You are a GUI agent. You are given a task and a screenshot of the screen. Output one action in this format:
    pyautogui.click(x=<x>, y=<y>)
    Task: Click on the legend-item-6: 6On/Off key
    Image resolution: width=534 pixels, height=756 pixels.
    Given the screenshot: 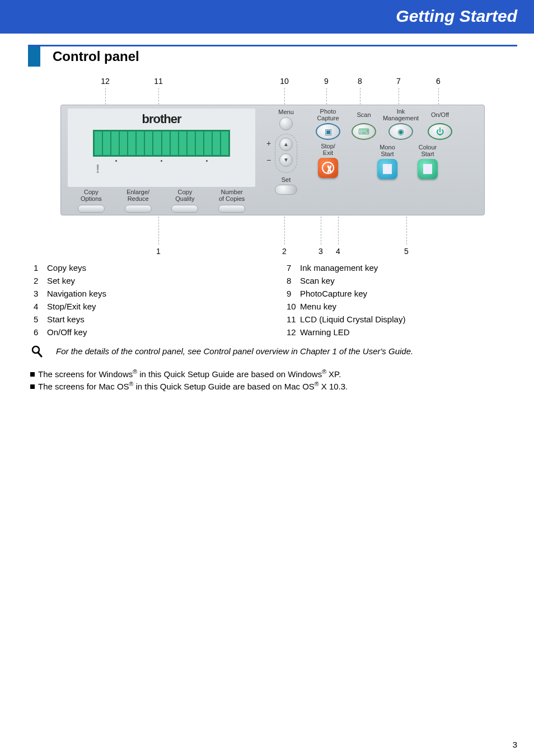 What is the action you would take?
    pyautogui.click(x=149, y=332)
    